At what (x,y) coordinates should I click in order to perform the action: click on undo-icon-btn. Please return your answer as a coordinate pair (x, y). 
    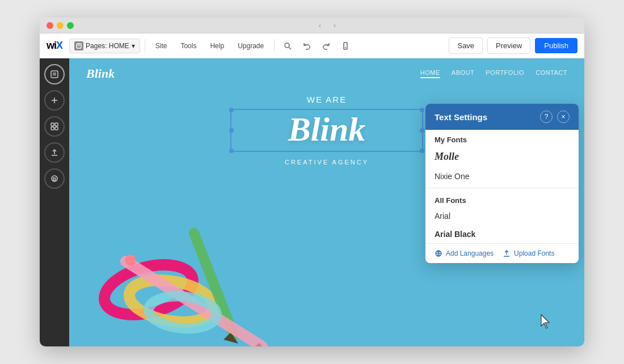
    Looking at the image, I should click on (307, 46).